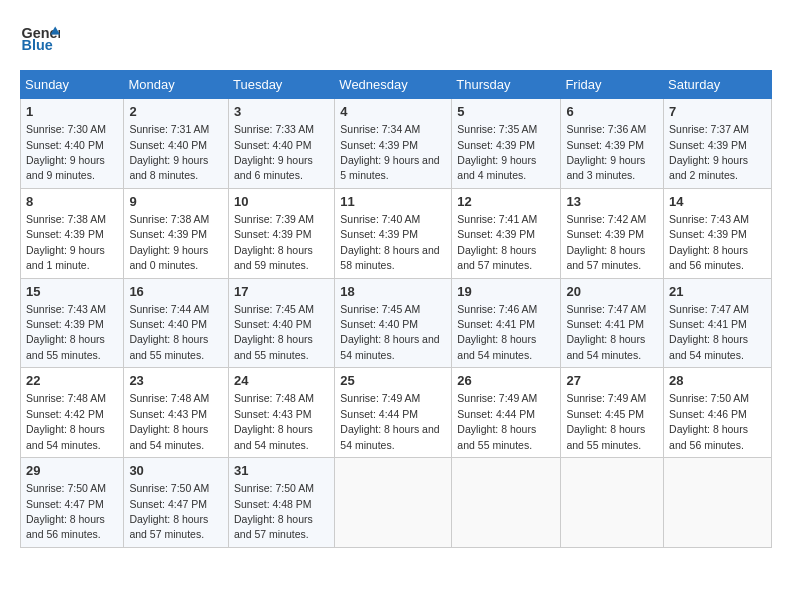  I want to click on day-header-wednesday: Wednesday, so click(394, 85).